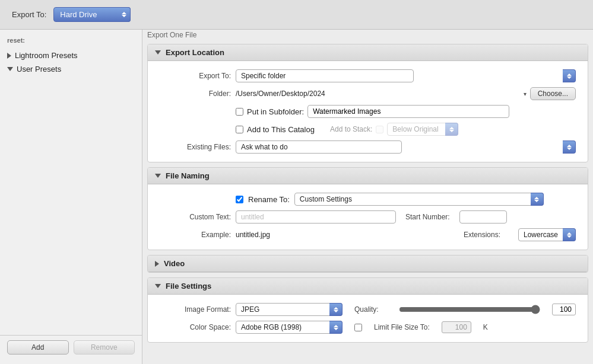  Describe the element at coordinates (281, 129) in the screenshot. I see `add-to-catalog-label: Add to This Catalog` at that location.